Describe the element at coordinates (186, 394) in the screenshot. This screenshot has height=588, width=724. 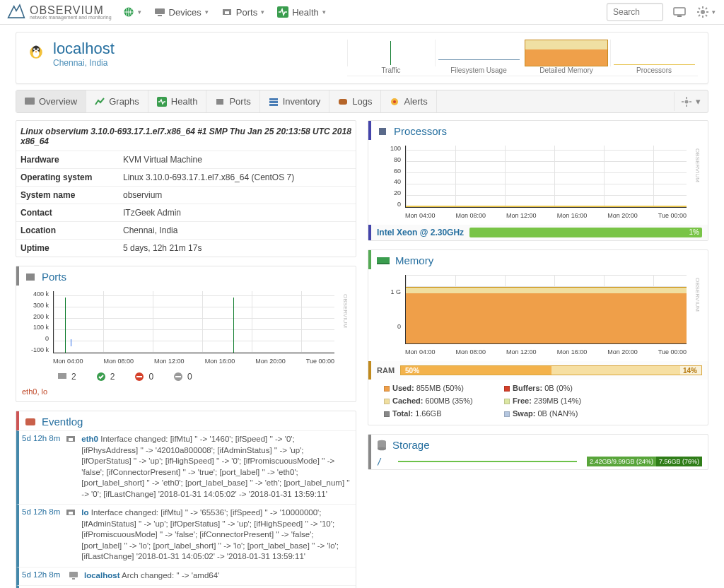
I see `port-links: eth0, lo` at that location.